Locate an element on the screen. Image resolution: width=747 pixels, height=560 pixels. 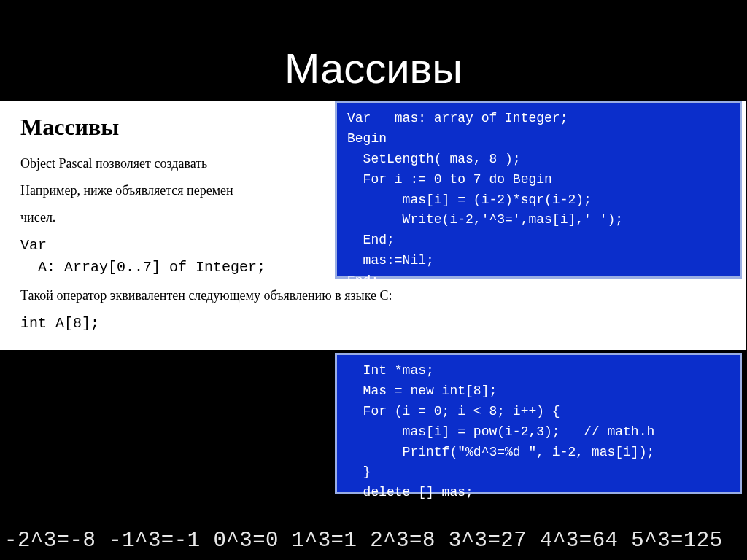
doc-para-2a: Например, ниже объявляется перемен is located at coordinates (127, 190).